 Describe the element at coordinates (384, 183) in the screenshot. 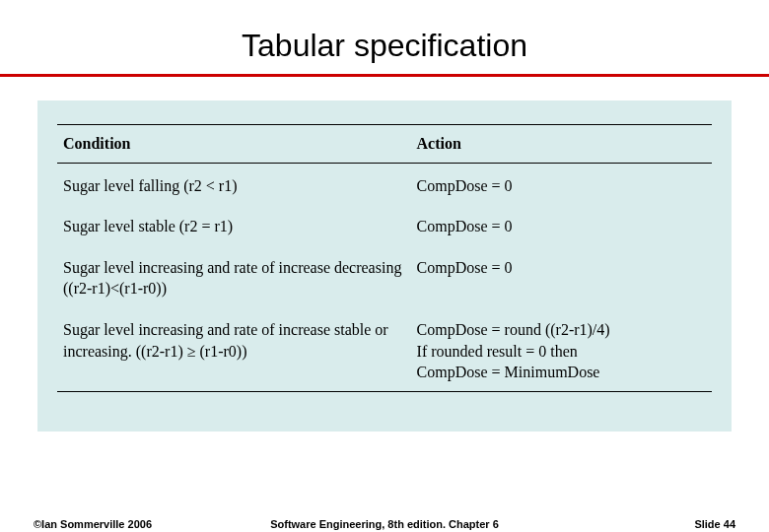

I see `table-row: Sugar level falling (r2 < r1) CompDose =…` at that location.